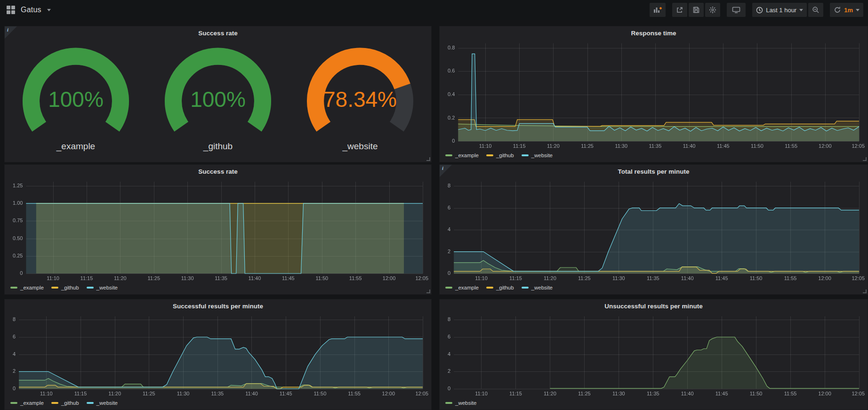 The image size is (868, 410). I want to click on gauge-label: _website, so click(361, 146).